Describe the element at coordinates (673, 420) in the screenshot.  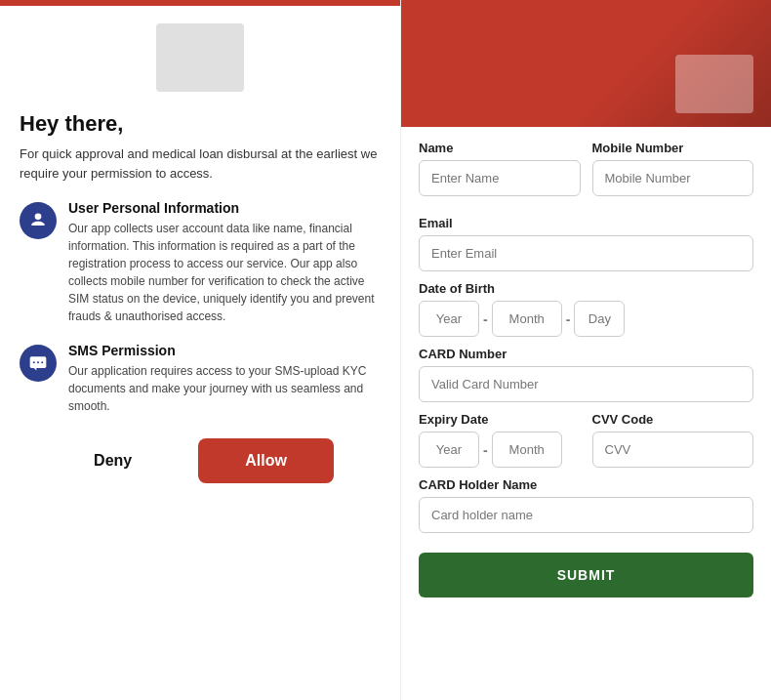
I see `cvv-label: CVV Code` at that location.